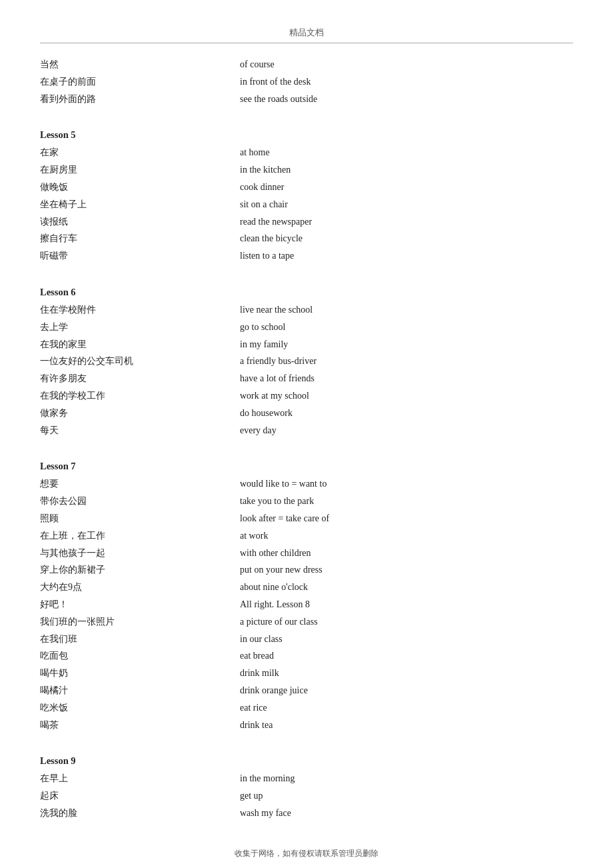  I want to click on table-row: 一位友好的公交车司机a friendly bus-driver, so click(306, 361).